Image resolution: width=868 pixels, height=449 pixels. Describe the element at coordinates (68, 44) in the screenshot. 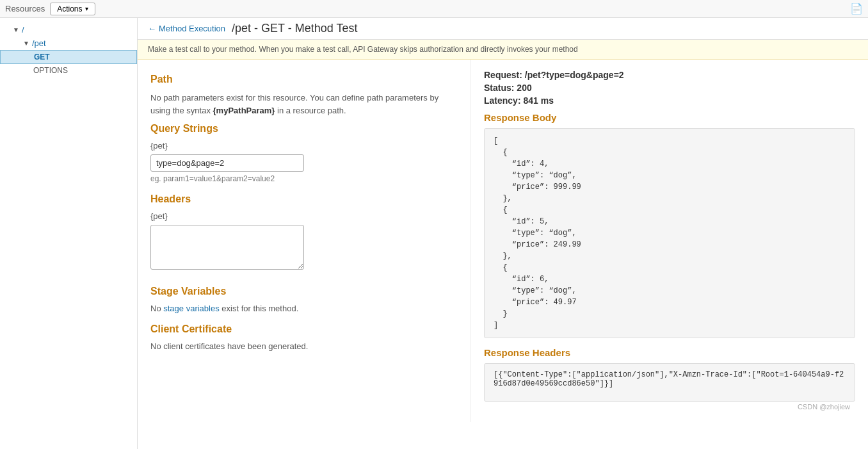

I see `sidebar-item-pet: ▼ /pet` at that location.